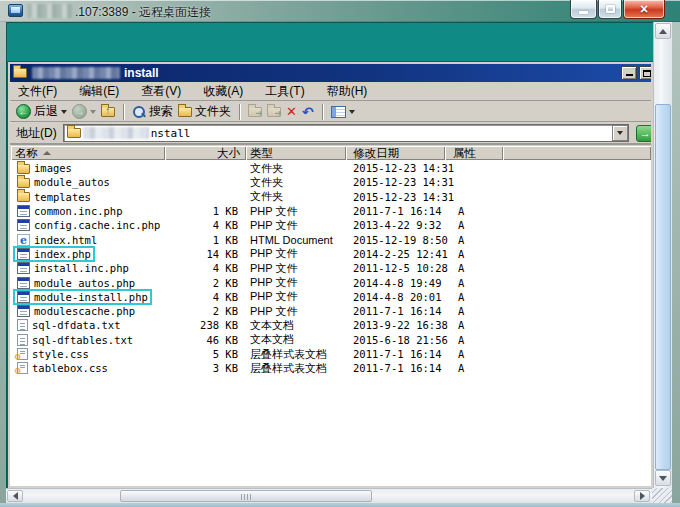 This screenshot has height=507, width=680. I want to click on file-size: 4 KB, so click(206, 225).